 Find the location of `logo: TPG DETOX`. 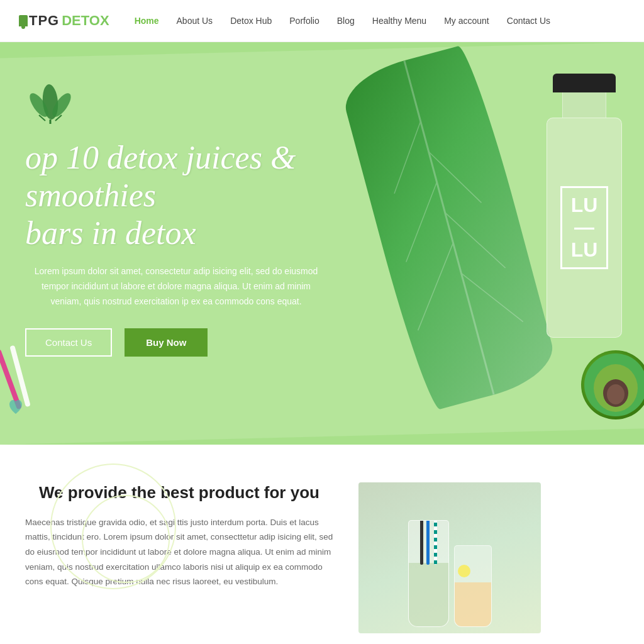

logo: TPG DETOX is located at coordinates (64, 21).